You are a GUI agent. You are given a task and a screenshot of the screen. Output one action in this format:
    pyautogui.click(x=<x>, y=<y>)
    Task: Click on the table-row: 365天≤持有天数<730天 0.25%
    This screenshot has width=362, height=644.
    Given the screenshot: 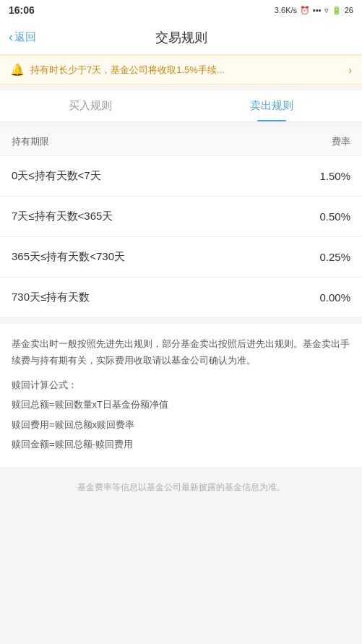 What is the action you would take?
    pyautogui.click(x=181, y=257)
    